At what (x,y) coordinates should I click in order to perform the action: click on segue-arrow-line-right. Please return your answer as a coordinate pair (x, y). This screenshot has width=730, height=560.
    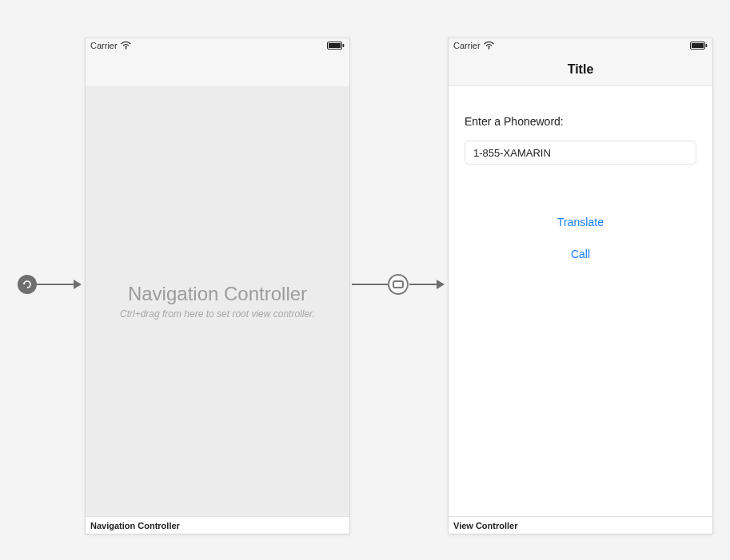
    Looking at the image, I should click on (423, 284).